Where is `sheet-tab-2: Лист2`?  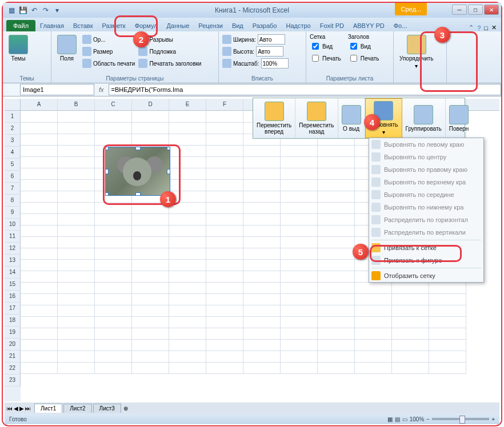
sheet-tab-2: Лист2 is located at coordinates (78, 408).